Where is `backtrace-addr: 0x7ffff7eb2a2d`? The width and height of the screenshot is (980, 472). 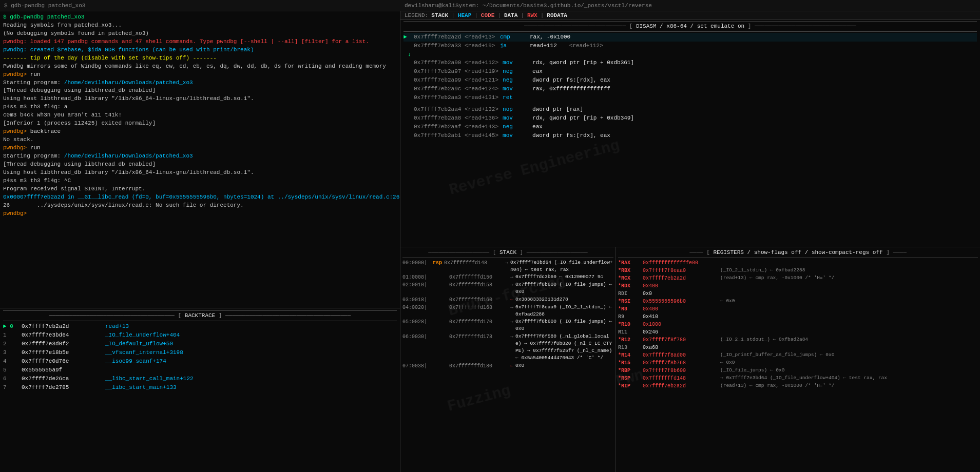 backtrace-addr: 0x7ffff7eb2a2d is located at coordinates (62, 326).